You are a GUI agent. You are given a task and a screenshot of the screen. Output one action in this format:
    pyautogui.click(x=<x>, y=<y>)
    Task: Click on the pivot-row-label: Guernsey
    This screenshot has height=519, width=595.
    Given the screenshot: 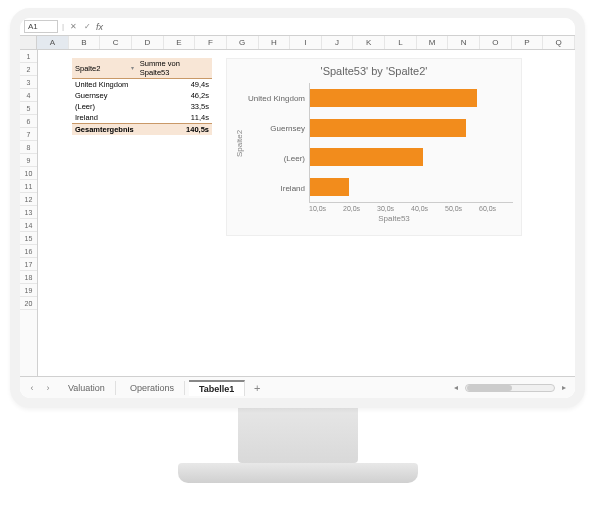 What is the action you would take?
    pyautogui.click(x=104, y=96)
    